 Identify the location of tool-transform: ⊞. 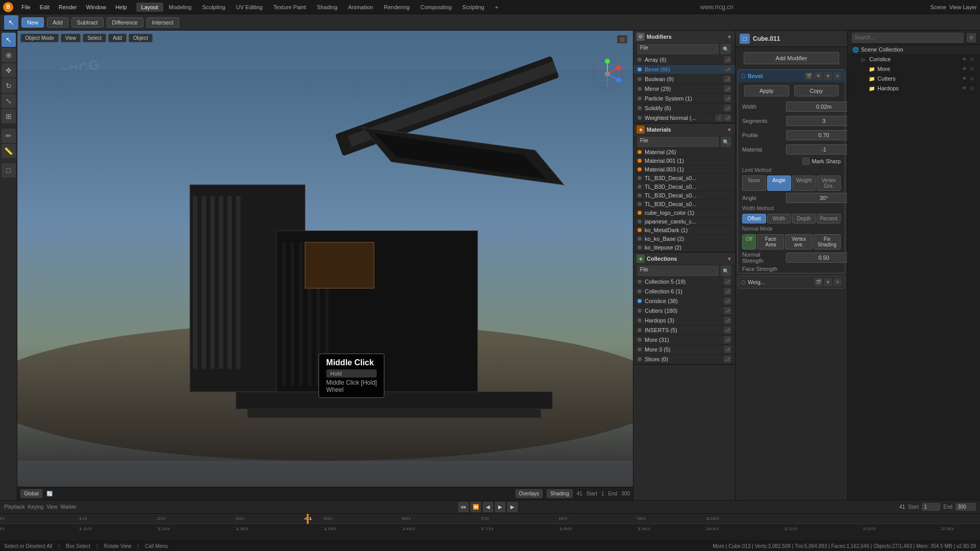
(9, 116).